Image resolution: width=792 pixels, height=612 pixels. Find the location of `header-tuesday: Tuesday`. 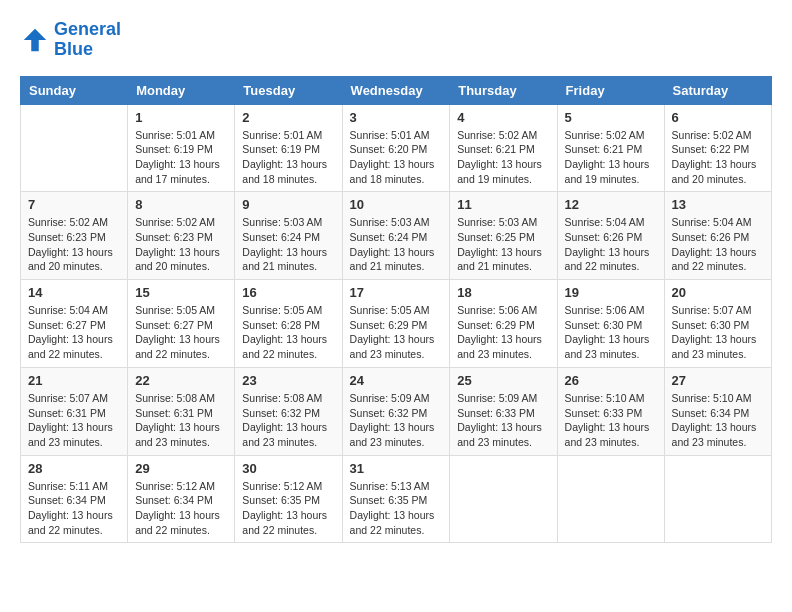

header-tuesday: Tuesday is located at coordinates (288, 90).